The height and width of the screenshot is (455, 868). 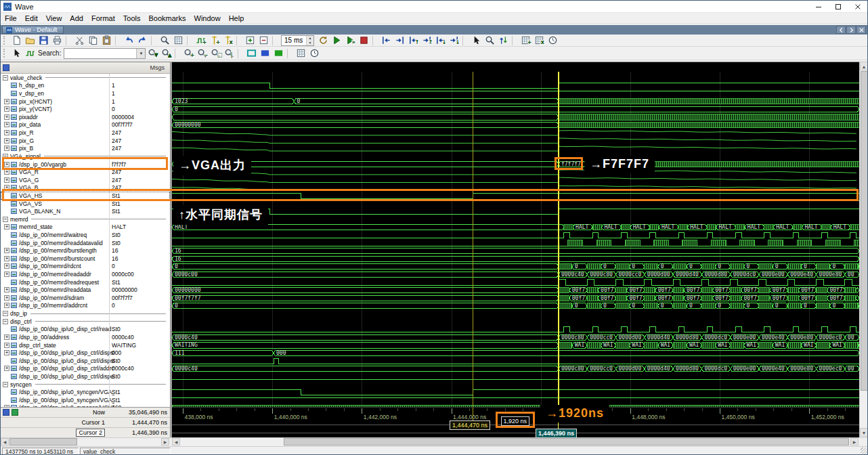 I want to click on wave-signal-row: +pix_x(HCNT)1, so click(x=85, y=102).